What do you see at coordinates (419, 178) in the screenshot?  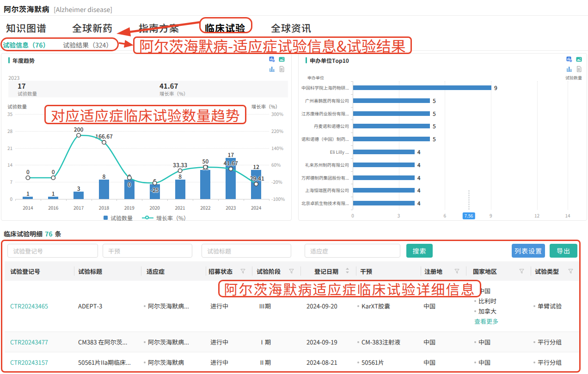 I see `sponsor-bar-label: 4` at bounding box center [419, 178].